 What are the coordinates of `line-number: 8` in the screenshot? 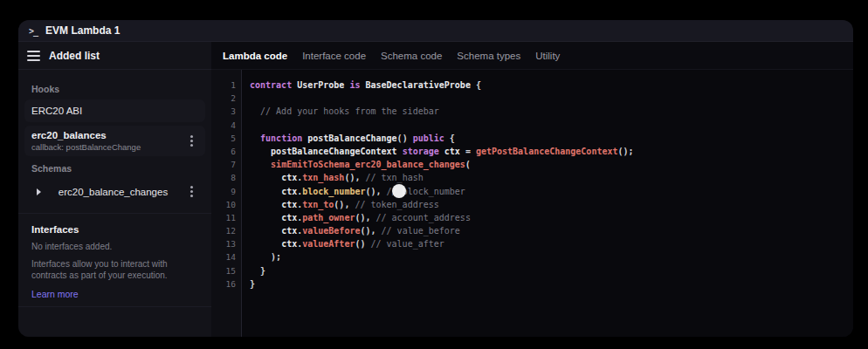 It's located at (226, 178).